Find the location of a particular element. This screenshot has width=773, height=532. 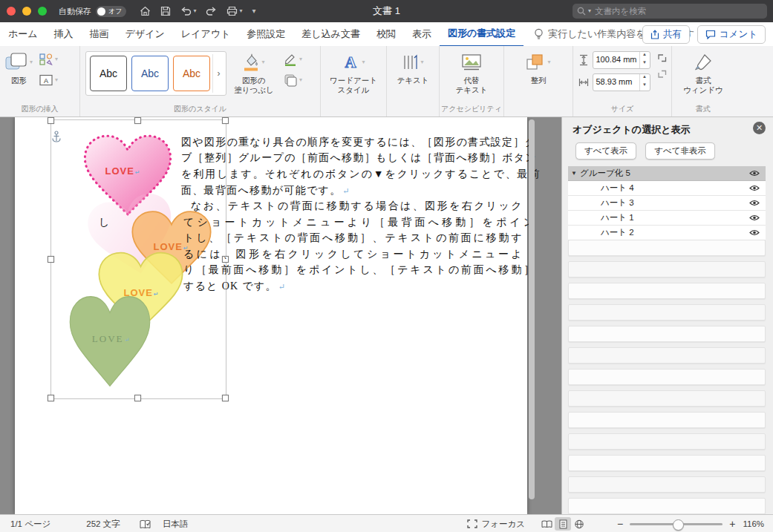

read-mode-button is located at coordinates (547, 524).